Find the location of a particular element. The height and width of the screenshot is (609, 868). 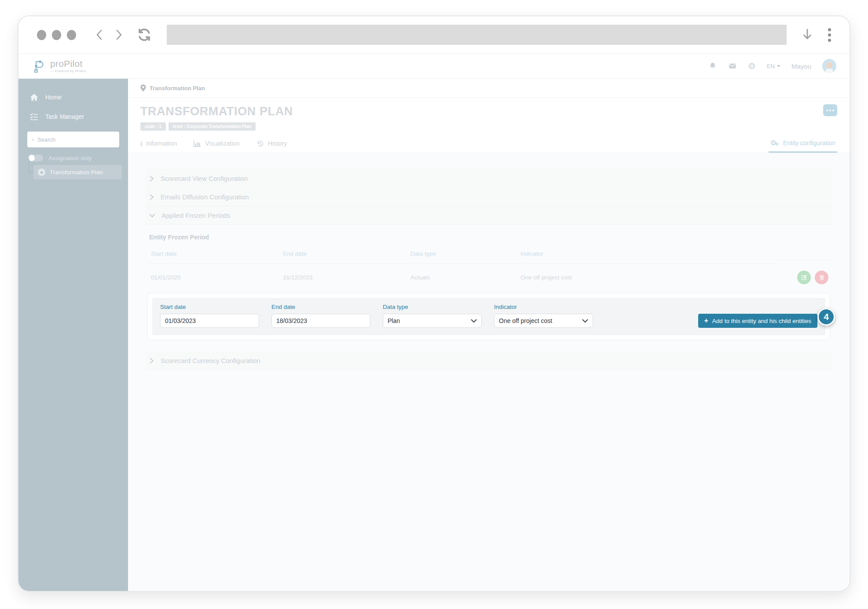

indicator-field: Indicator One off project cost is located at coordinates (544, 316).